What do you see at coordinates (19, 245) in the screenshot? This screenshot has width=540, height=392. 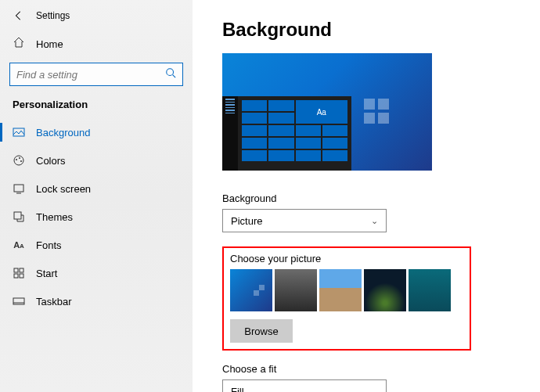 I see `fonts-icon: AA` at bounding box center [19, 245].